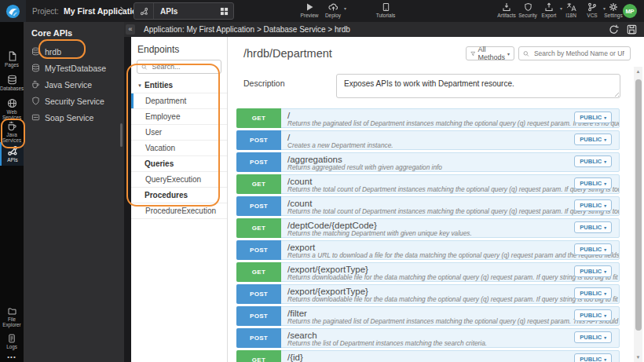  Describe the element at coordinates (592, 16) in the screenshot. I see `vcs-label: VCS` at that location.